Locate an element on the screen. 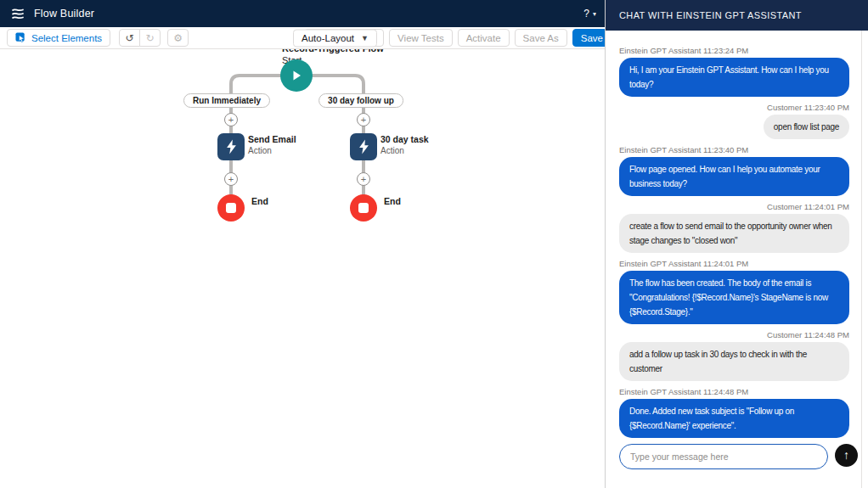 Image resolution: width=868 pixels, height=488 pixels. chat-composer: ↑ is located at coordinates (737, 463).